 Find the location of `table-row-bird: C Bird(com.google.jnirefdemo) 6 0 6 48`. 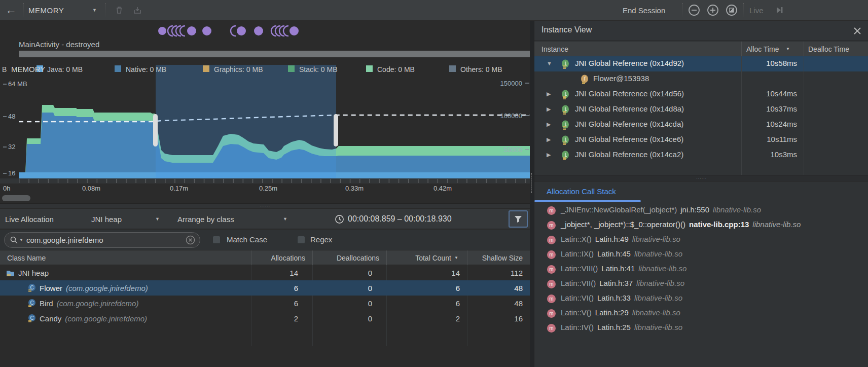

table-row-bird: C Bird(com.google.jnirefdemo) 6 0 6 48 is located at coordinates (265, 303).